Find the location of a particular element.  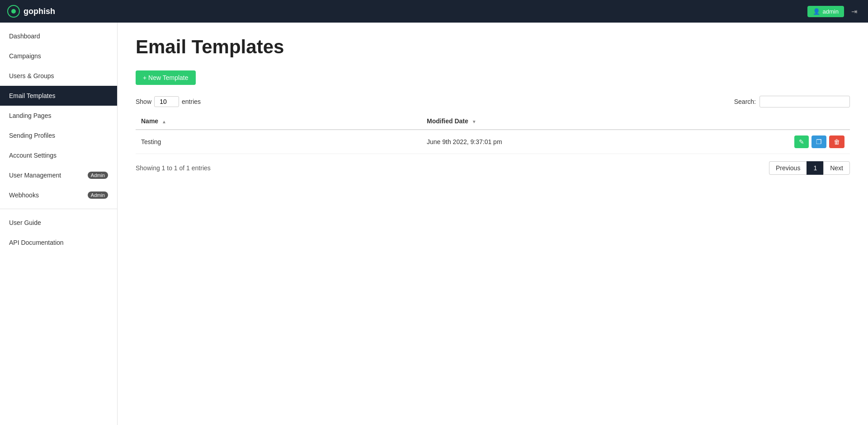

showing-text: Showing 1 to 1 of 1 entries is located at coordinates (173, 168).